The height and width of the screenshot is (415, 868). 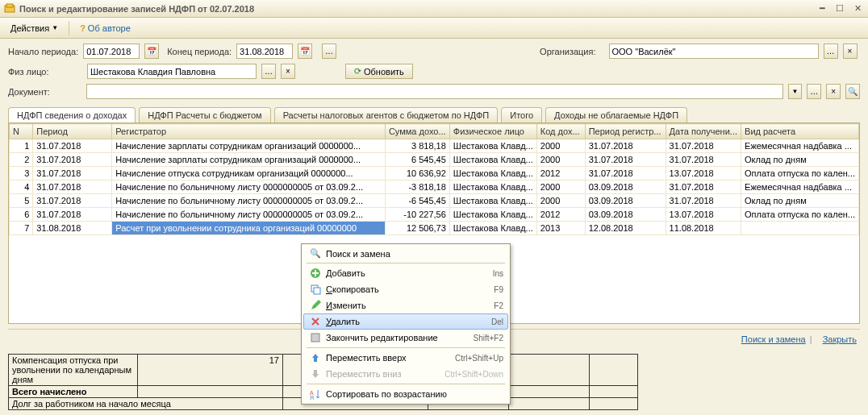 I want to click on period-start-label: Начало периода:, so click(x=44, y=52).